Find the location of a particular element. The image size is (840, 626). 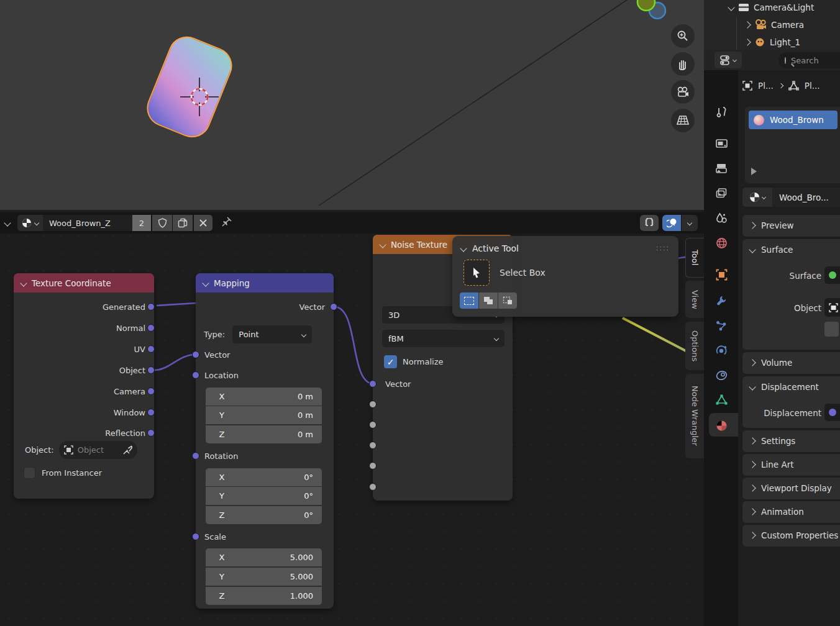

select-mode-extend-button is located at coordinates (488, 301).